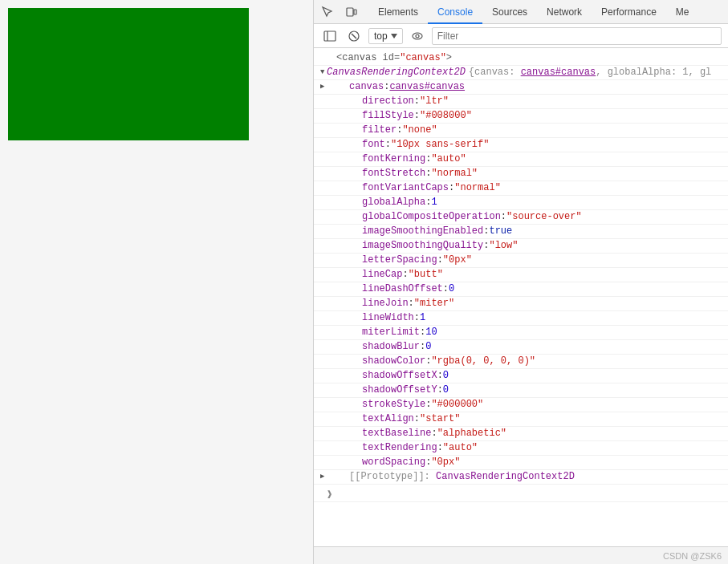  What do you see at coordinates (521, 203) in the screenshot?
I see `console-line-globalalpha: globalAlpha: 1` at bounding box center [521, 203].